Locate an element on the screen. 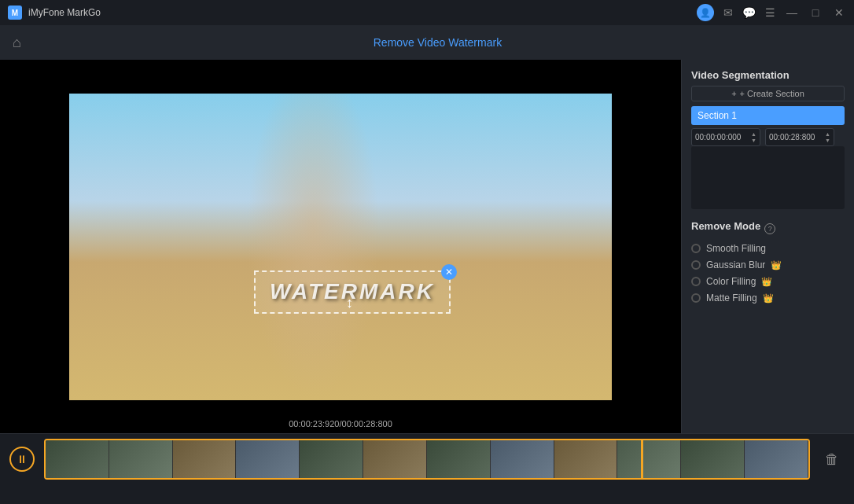 This screenshot has height=504, width=854. radio-gaussian-blur: Gaussian Blur 👑 is located at coordinates (767, 265).